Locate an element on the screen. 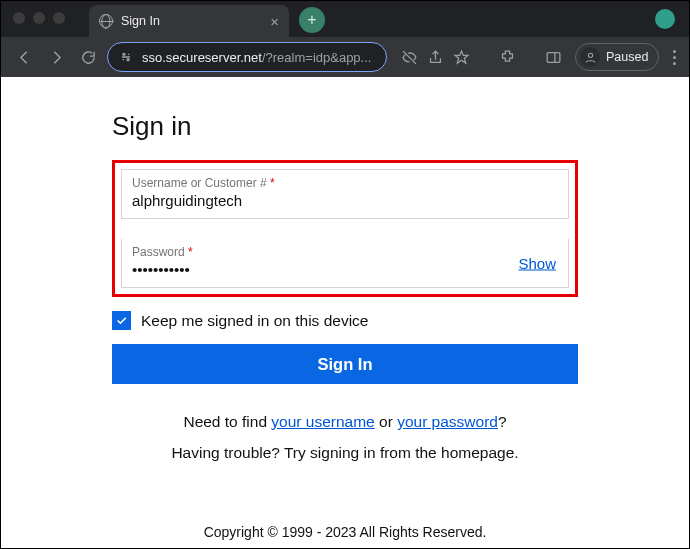 The image size is (690, 549). new-tab-button: + is located at coordinates (312, 20).